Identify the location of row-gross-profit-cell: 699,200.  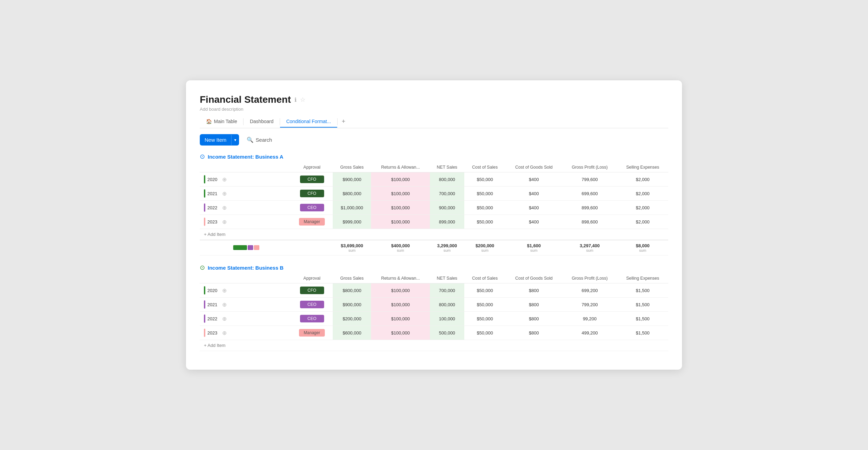
(590, 290).